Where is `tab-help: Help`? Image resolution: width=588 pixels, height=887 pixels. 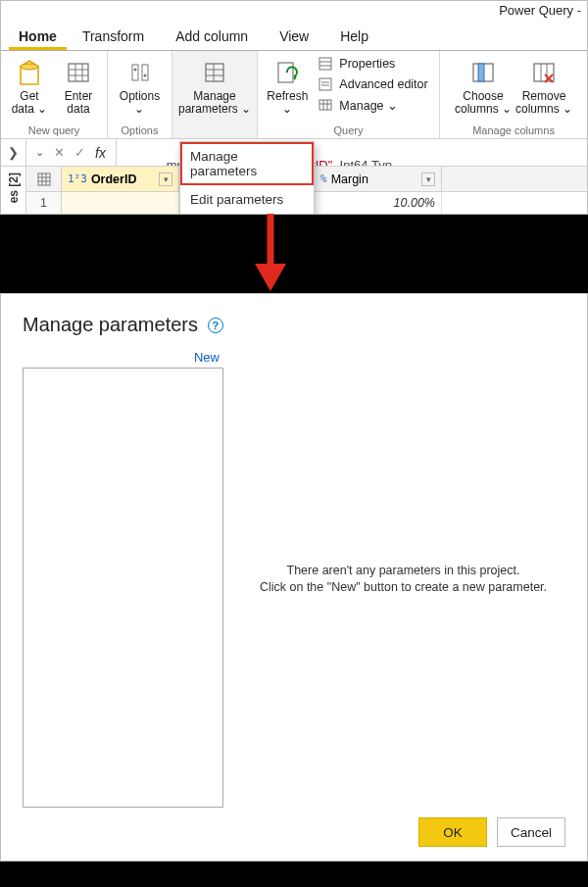 tab-help: Help is located at coordinates (355, 36).